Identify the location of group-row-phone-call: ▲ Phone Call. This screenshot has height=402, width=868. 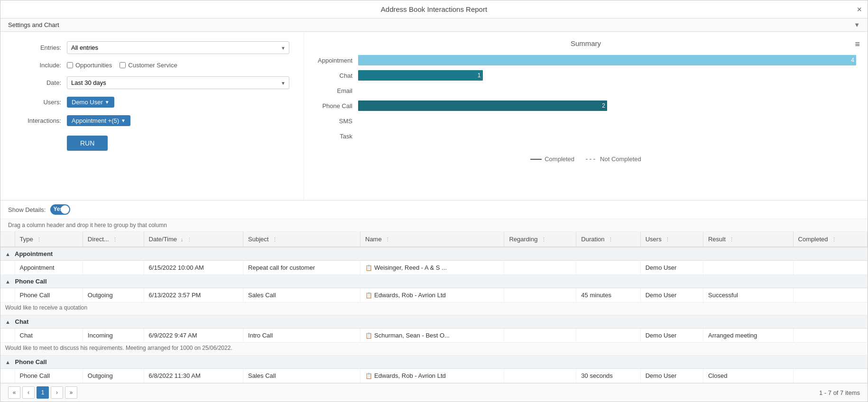
(434, 282).